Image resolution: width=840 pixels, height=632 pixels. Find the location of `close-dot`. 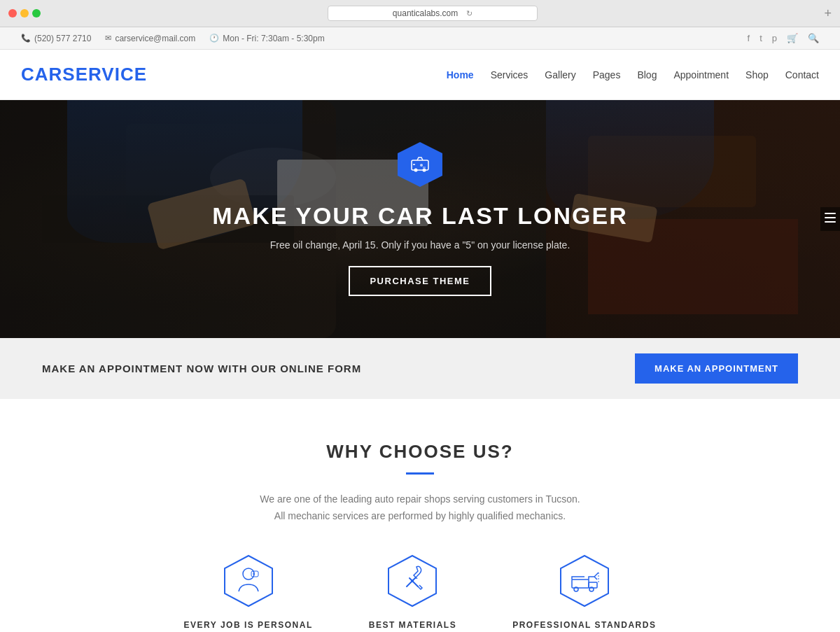

close-dot is located at coordinates (13, 13).